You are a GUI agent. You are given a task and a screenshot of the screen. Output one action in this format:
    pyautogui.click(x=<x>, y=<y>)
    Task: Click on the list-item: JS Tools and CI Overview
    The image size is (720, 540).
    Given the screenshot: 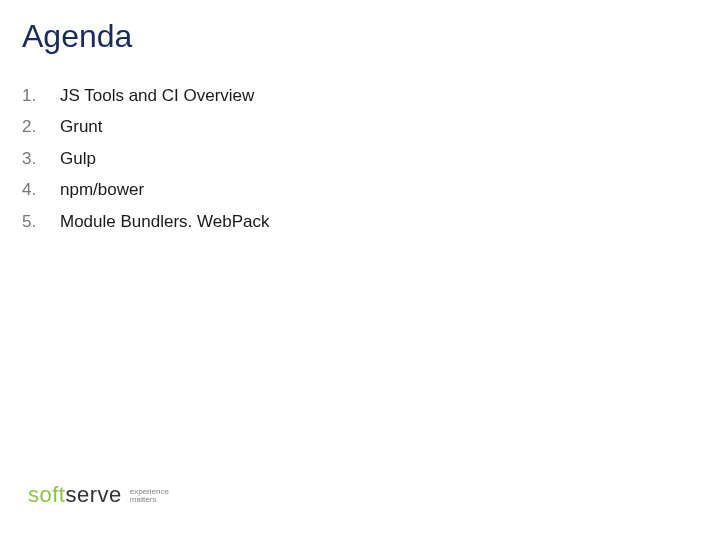 What is the action you would take?
    pyautogui.click(x=146, y=96)
    